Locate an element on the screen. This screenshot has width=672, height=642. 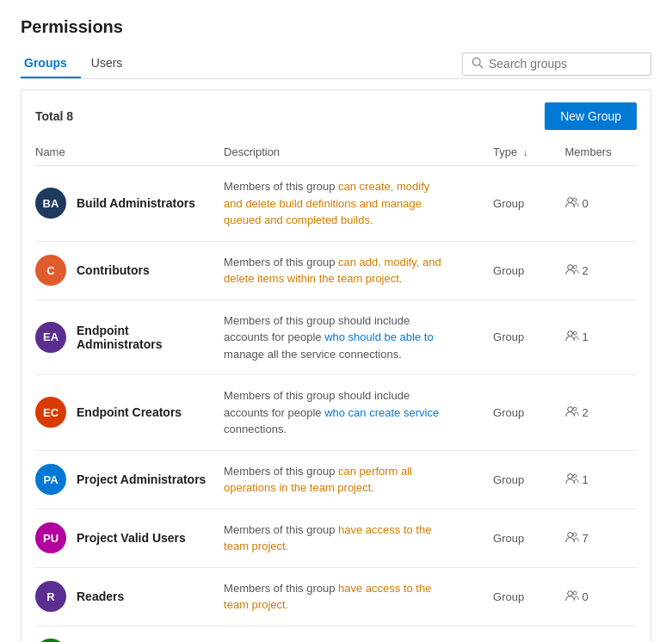
group-name: Project Administrators is located at coordinates (141, 479).